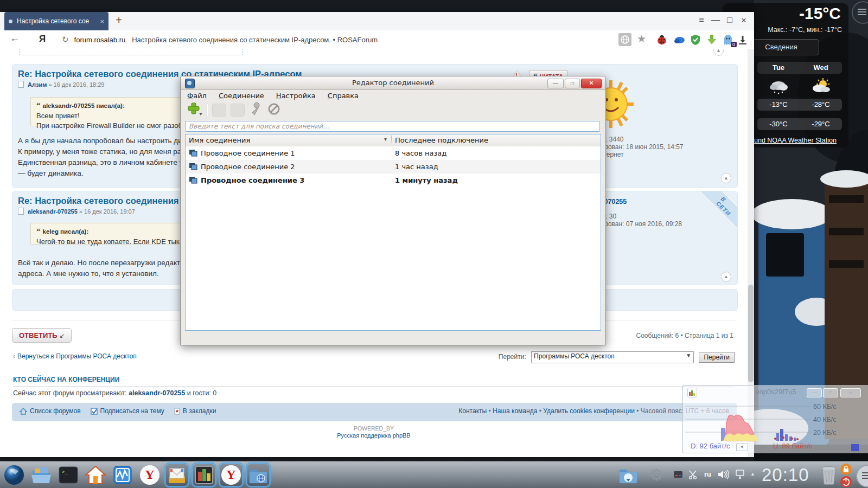  Describe the element at coordinates (15, 38) in the screenshot. I see `back-icon: ←` at that location.